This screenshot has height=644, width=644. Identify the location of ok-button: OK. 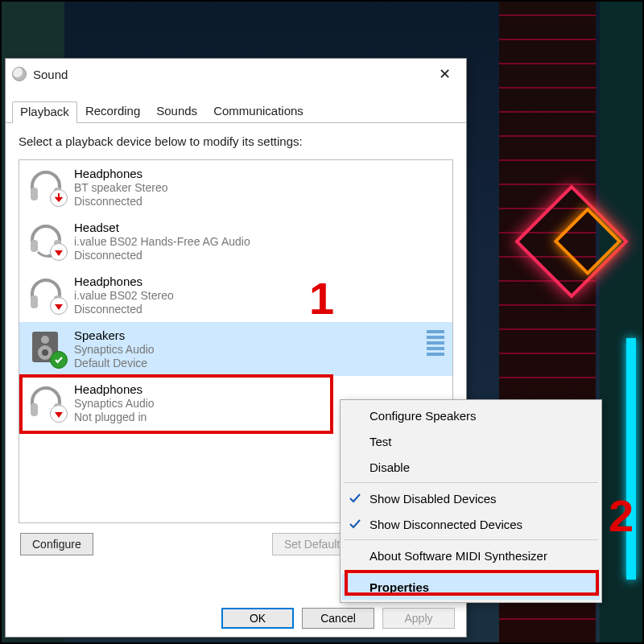
(258, 618).